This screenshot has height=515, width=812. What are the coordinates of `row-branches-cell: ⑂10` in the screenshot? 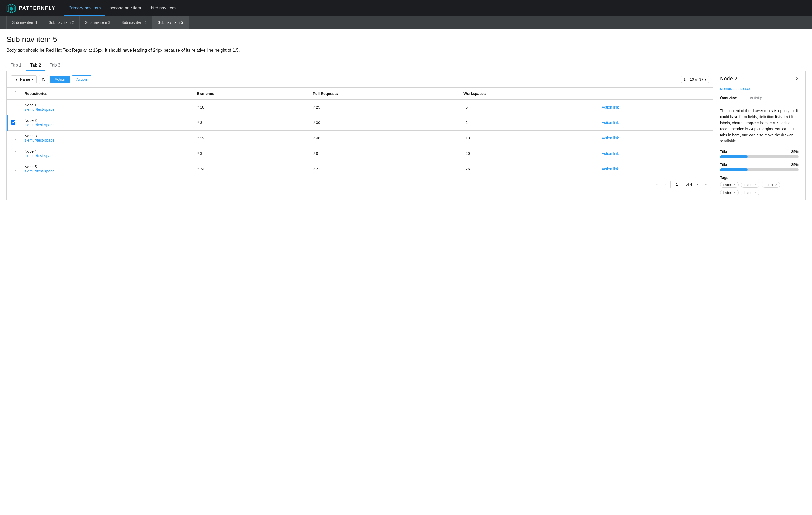 It's located at (250, 107).